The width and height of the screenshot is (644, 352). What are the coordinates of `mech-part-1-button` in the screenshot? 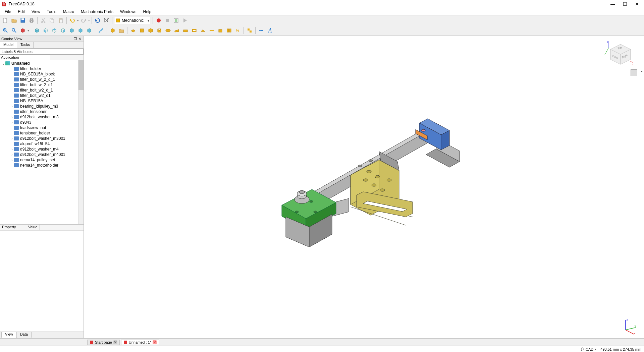 It's located at (133, 31).